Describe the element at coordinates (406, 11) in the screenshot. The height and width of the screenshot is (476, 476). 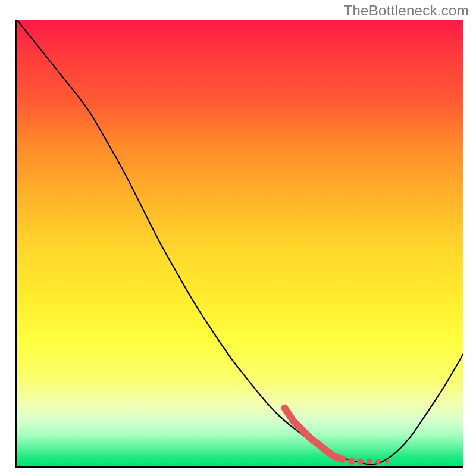
I see `watermark-text: TheBottleneck.com` at that location.